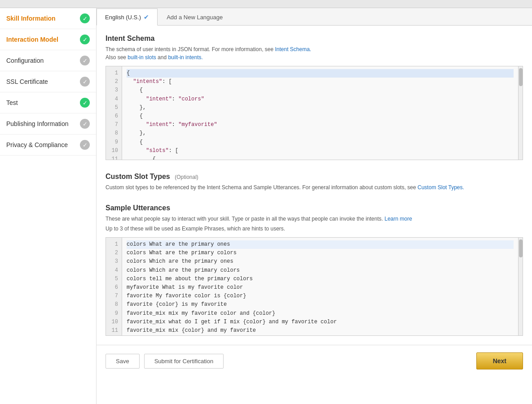  I want to click on code-line: "intent": "myfavorite", so click(320, 125).